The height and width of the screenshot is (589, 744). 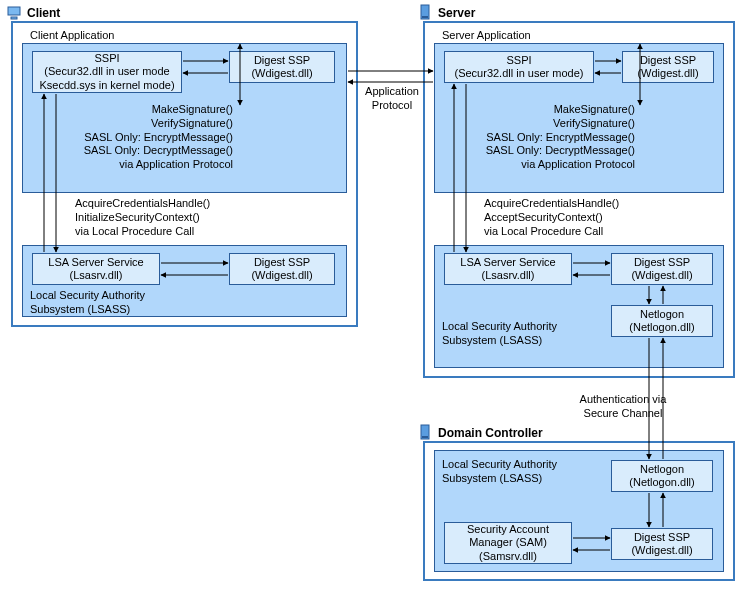 I want to click on client-app-digest-detail: (Wdigest.dll), so click(x=282, y=74).